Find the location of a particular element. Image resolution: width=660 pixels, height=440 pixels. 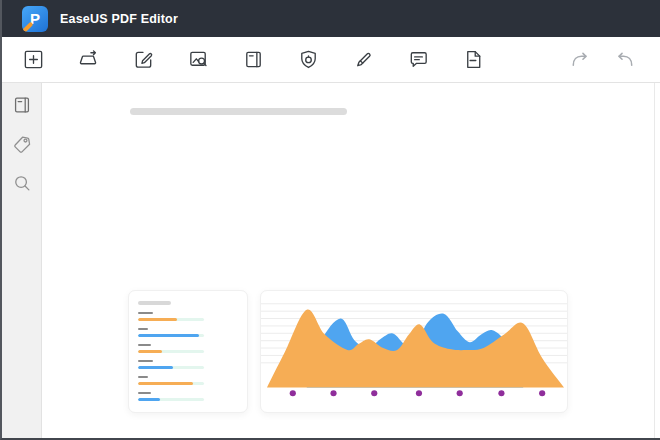

title-bar: P EaseUS PDF Editor is located at coordinates (331, 18).